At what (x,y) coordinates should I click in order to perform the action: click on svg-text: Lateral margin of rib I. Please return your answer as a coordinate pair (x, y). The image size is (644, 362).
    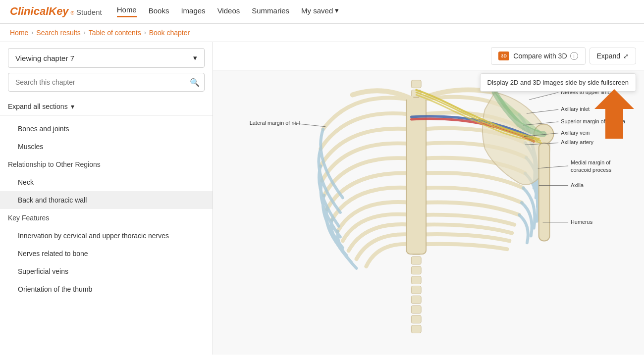
    Looking at the image, I should click on (275, 123).